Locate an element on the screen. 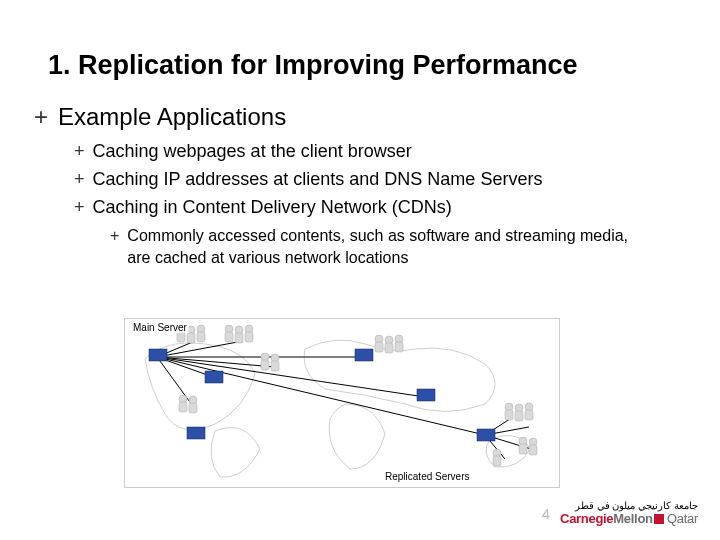 Image resolution: width=720 pixels, height=540 pixels. logo-arabic-text: جامعة كارنيجي ميلون في قطر is located at coordinates (628, 506).